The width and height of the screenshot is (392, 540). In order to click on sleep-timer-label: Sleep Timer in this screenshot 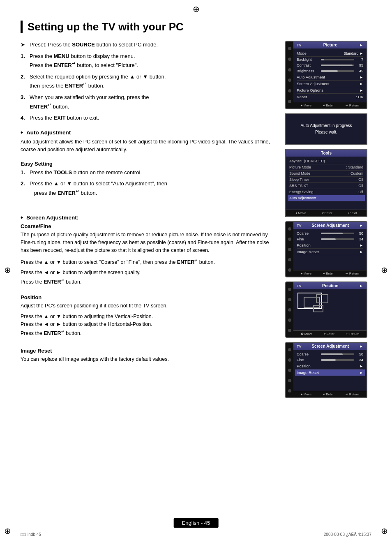, I will do `click(299, 180)`.